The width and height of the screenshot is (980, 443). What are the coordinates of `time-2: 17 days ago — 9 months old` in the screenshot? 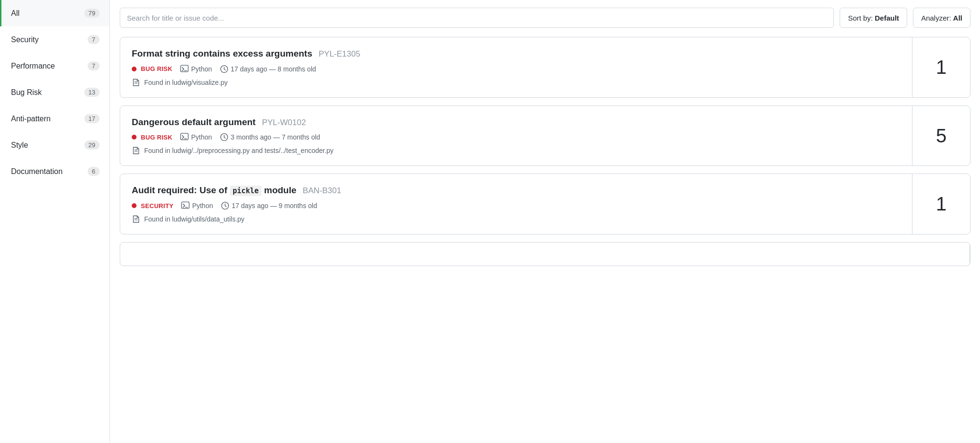 It's located at (269, 206).